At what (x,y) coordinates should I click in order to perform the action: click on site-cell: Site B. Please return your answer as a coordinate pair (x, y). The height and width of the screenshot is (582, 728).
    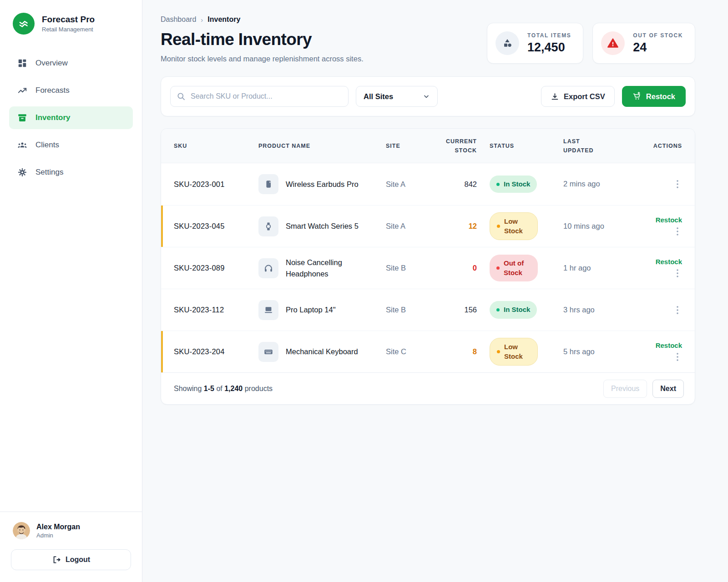
    Looking at the image, I should click on (398, 310).